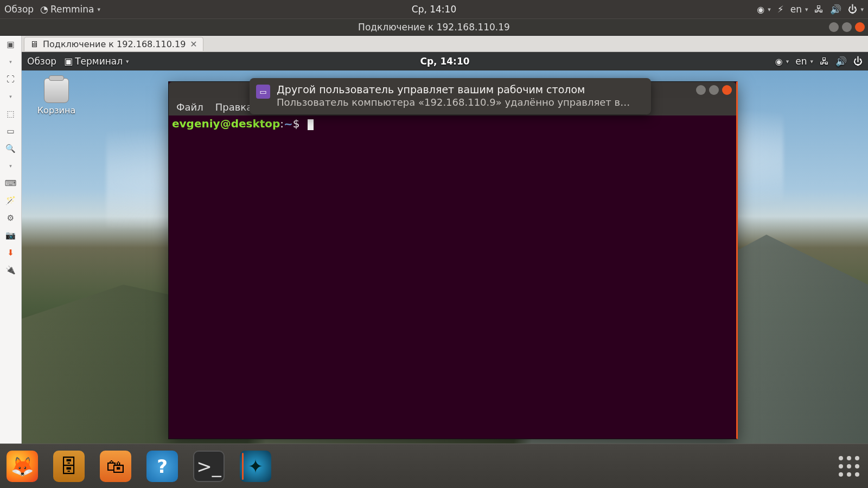 This screenshot has width=868, height=488. What do you see at coordinates (856, 9) in the screenshot?
I see `system-menu: ⏻` at bounding box center [856, 9].